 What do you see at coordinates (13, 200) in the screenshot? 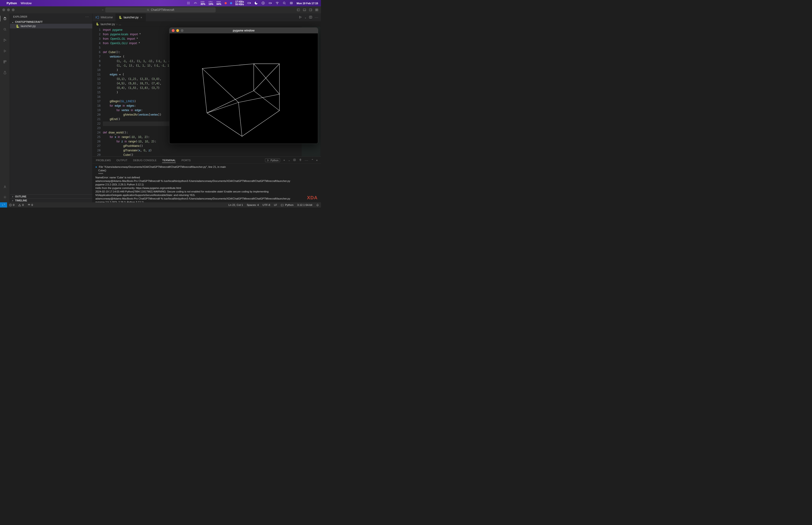
I see `chevron-right-icon: ›` at bounding box center [13, 200].